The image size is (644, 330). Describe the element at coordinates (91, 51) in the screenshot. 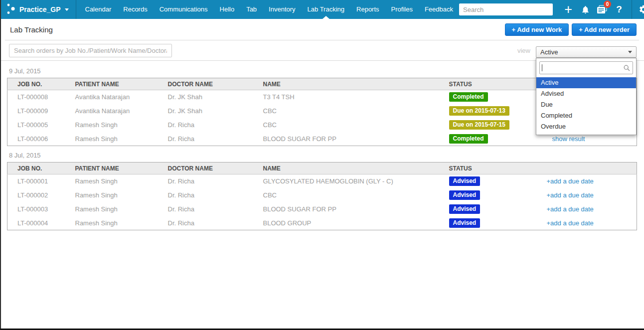

I see `orders-search-input` at that location.